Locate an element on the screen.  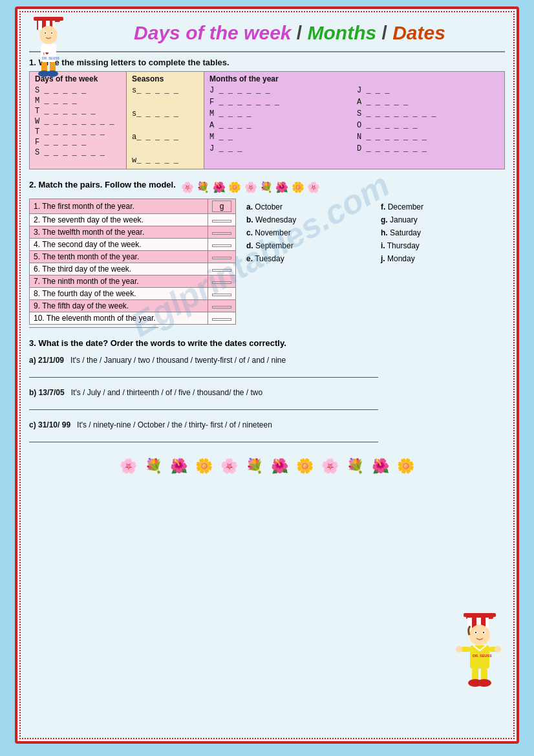
match-row: 2. The seventh day of the week. is located at coordinates (133, 220).